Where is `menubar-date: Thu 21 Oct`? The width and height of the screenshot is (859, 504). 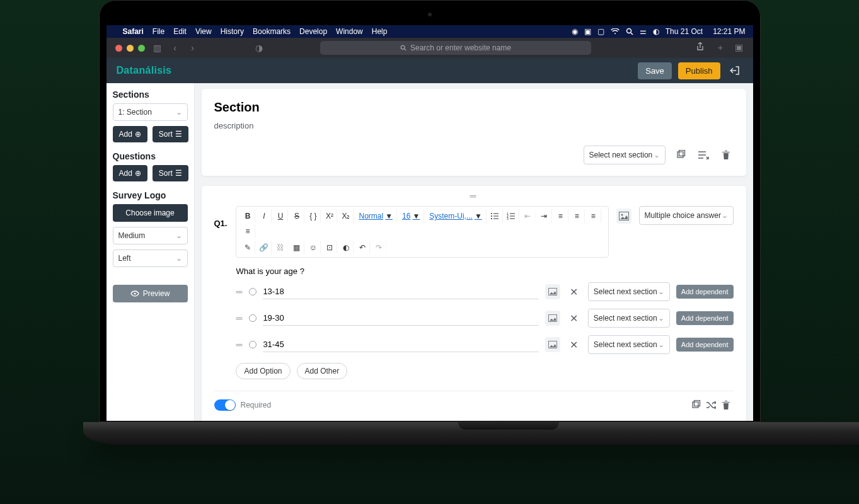
menubar-date: Thu 21 Oct is located at coordinates (684, 32).